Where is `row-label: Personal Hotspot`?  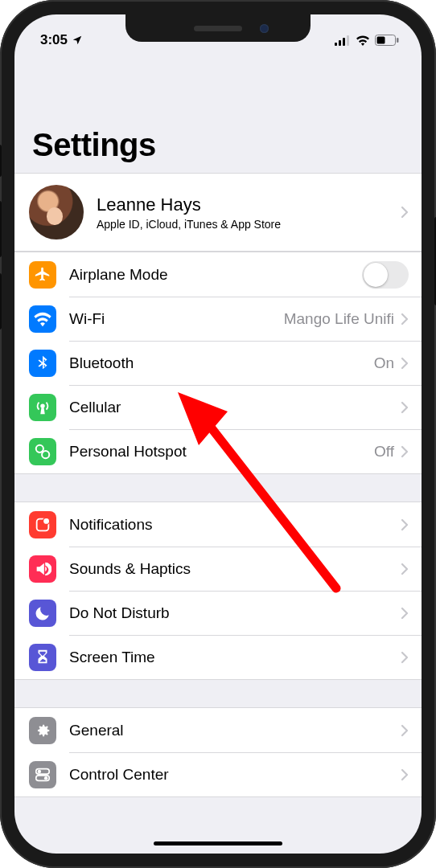
row-label: Personal Hotspot is located at coordinates (222, 452).